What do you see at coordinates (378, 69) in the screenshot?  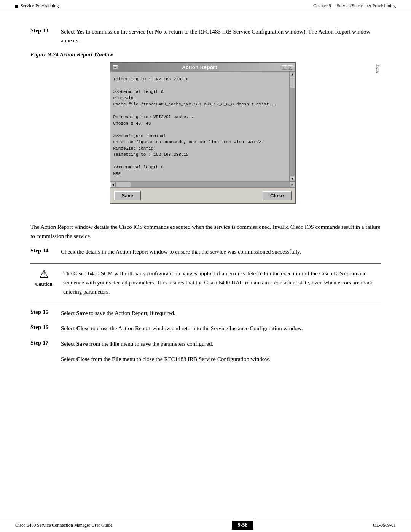 I see `figure-number: 35282` at bounding box center [378, 69].